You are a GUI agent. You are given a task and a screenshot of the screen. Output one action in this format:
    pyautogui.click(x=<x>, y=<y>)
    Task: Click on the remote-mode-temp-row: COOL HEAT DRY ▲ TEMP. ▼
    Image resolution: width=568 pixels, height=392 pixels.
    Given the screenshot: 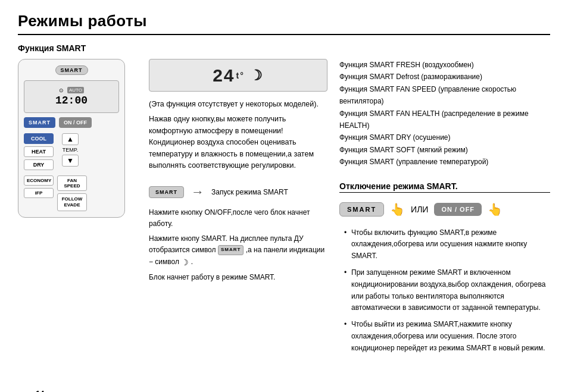 What is the action you would take?
    pyautogui.click(x=71, y=152)
    